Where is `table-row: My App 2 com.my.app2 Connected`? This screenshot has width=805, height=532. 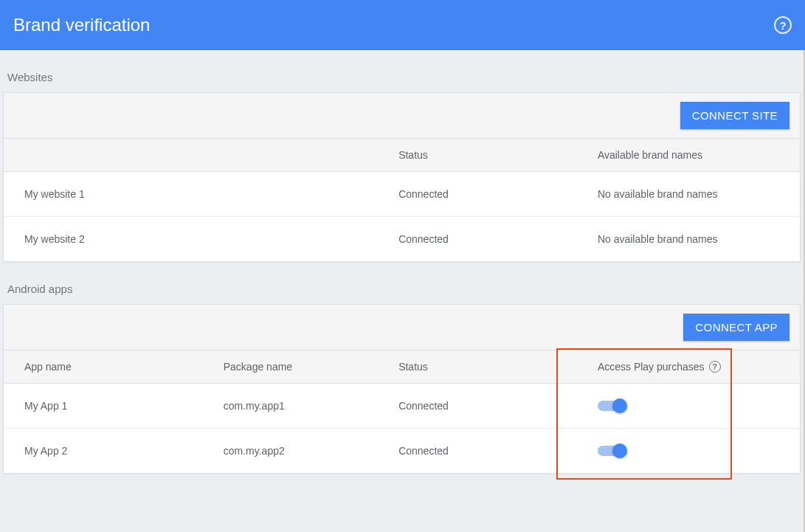 table-row: My App 2 com.my.app2 Connected is located at coordinates (401, 452).